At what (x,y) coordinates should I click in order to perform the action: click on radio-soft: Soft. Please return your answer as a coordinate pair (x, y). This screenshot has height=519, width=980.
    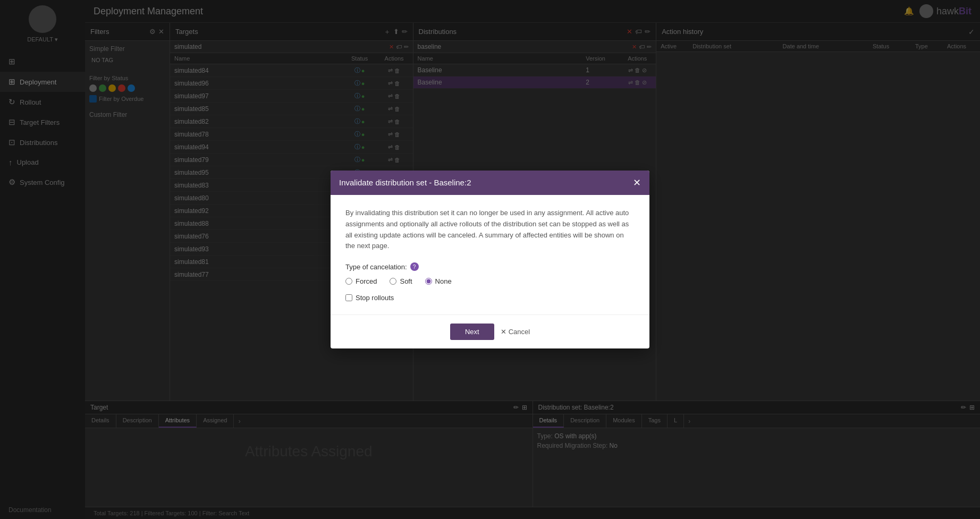
    Looking at the image, I should click on (401, 282).